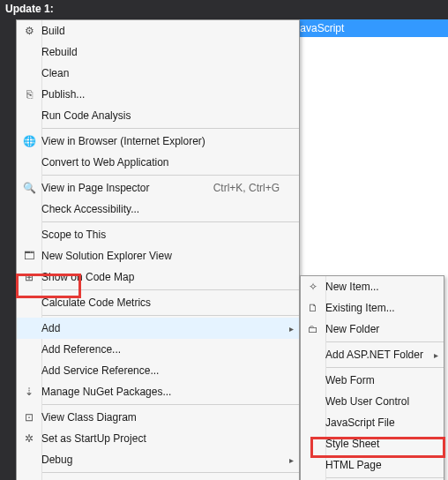  I want to click on menu-item: Web User Control, so click(372, 401).